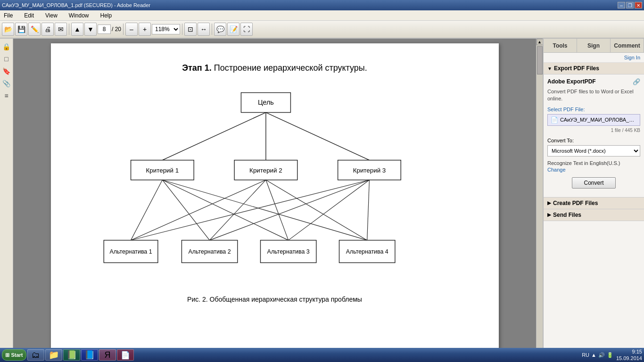  I want to click on taskbar-explorer: 🗂, so click(36, 355).